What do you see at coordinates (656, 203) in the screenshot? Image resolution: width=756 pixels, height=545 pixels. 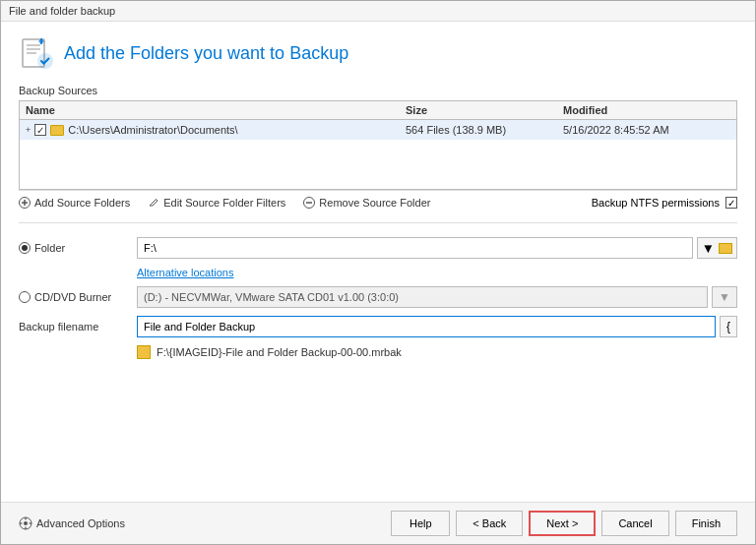 I see `ntfs-label: Backup NTFS permissions` at bounding box center [656, 203].